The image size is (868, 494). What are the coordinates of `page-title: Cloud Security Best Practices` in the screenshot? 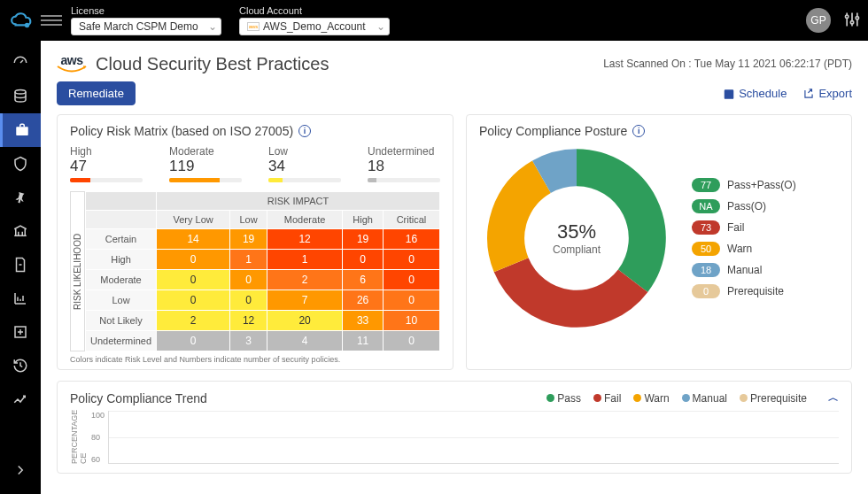 It's located at (213, 64).